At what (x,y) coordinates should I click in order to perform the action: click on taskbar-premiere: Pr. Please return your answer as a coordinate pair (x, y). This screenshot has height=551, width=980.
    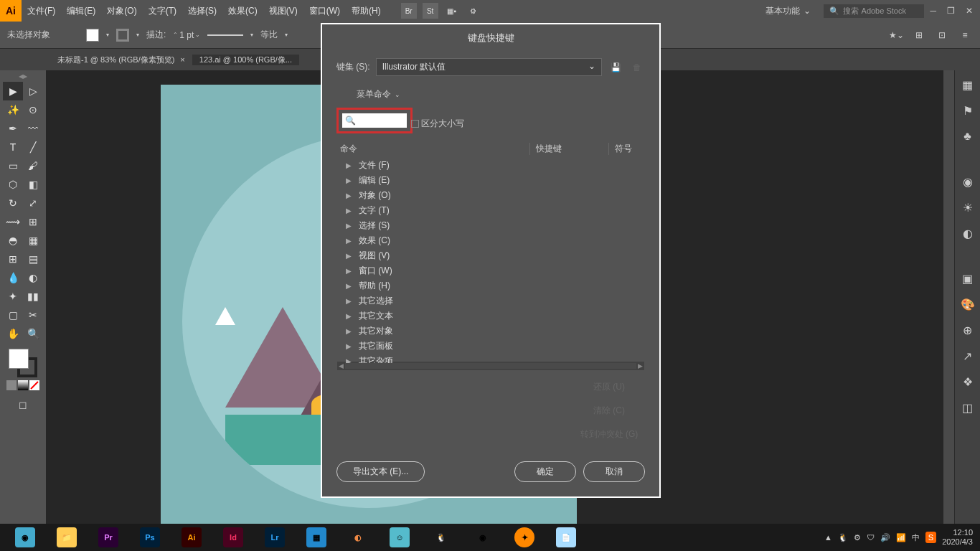
    Looking at the image, I should click on (108, 537).